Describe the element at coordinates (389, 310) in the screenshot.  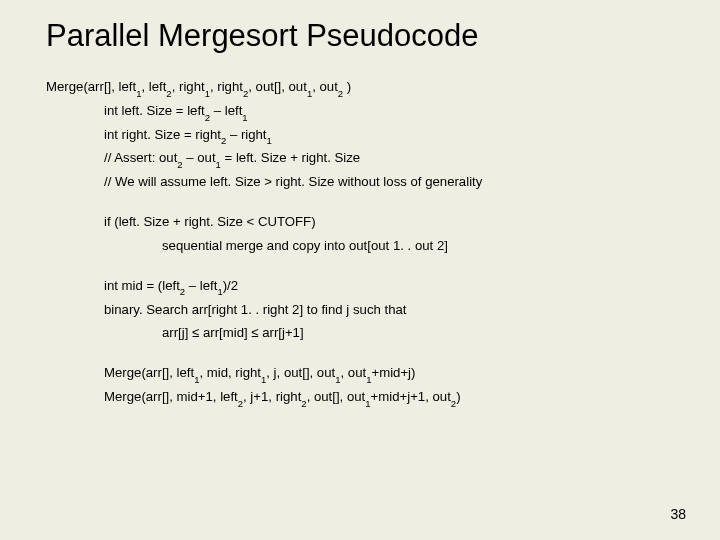
I see `code-line-bsearch: binary. Search arr[right 1. . right 2] t…` at that location.